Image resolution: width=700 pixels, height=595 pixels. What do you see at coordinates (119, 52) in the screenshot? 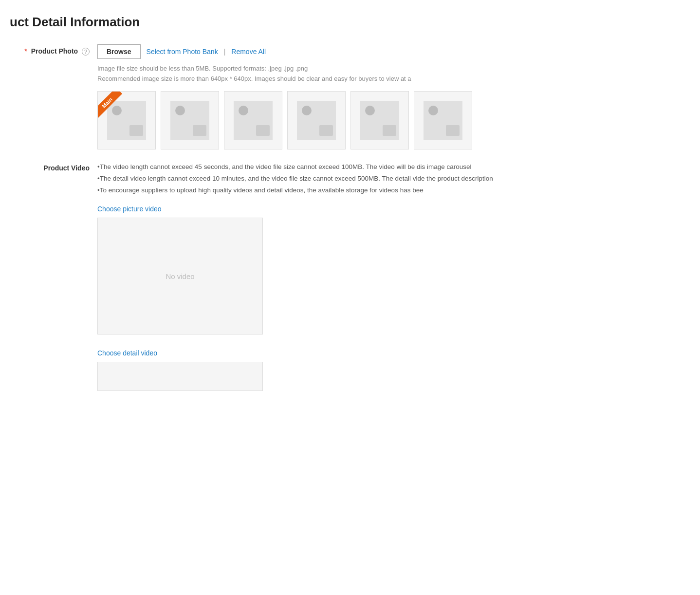
I see `browse-button: Browse` at bounding box center [119, 52].